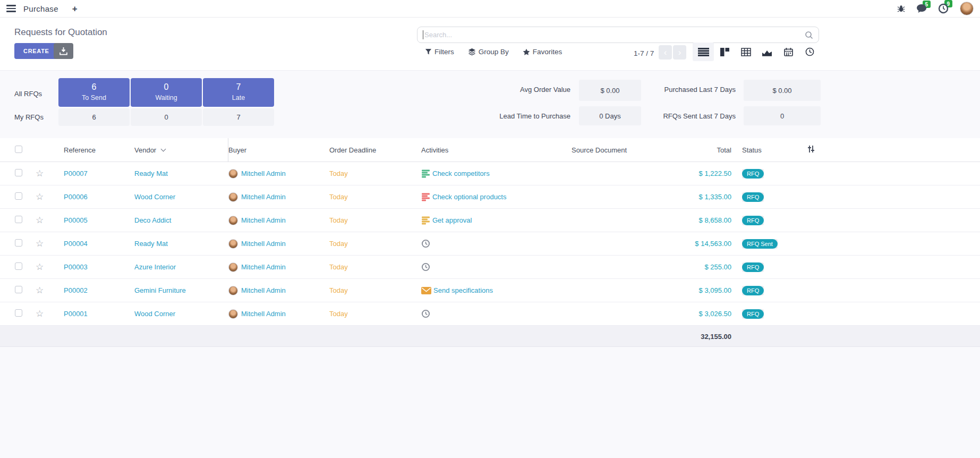 The image size is (980, 458). What do you see at coordinates (279, 150) in the screenshot?
I see `buyer-header: Buyer` at bounding box center [279, 150].